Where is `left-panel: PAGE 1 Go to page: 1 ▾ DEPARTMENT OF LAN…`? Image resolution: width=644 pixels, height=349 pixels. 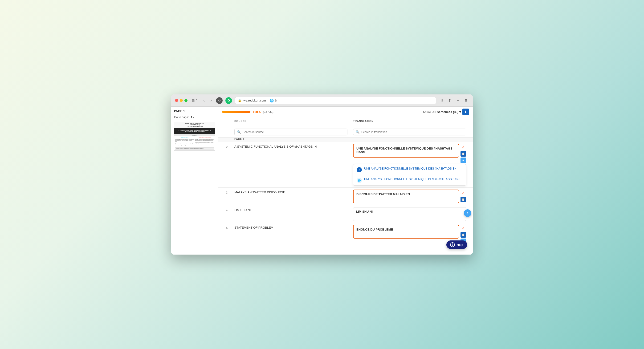 left-panel: PAGE 1 Go to page: 1 ▾ DEPARTMENT OF LAN… is located at coordinates (195, 180).